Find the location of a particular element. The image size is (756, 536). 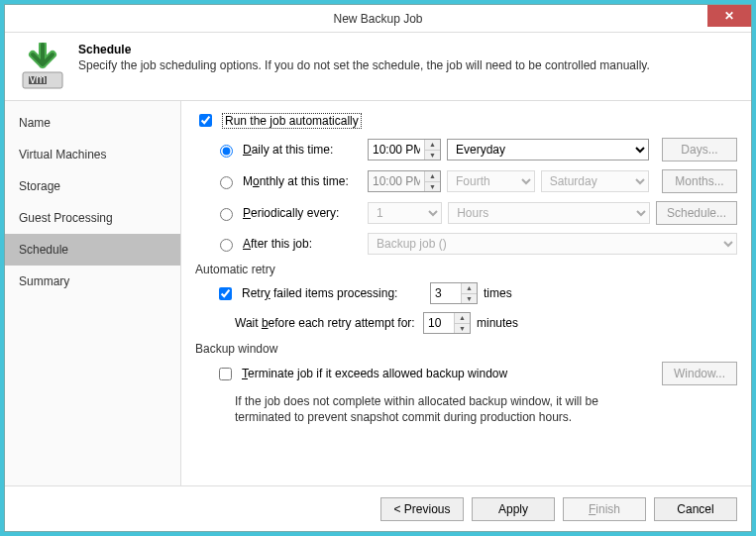

monthly-radio is located at coordinates (226, 182).